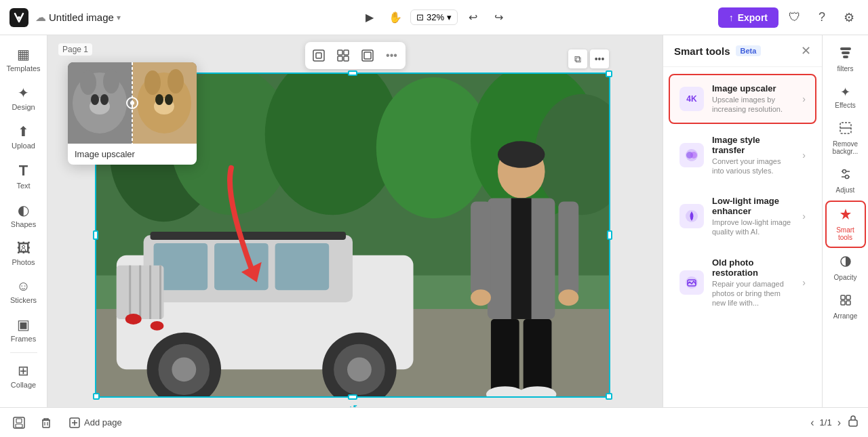 Image resolution: width=868 pixels, height=437 pixels. What do you see at coordinates (731, 18) in the screenshot?
I see `export-icon: ↑` at bounding box center [731, 18].